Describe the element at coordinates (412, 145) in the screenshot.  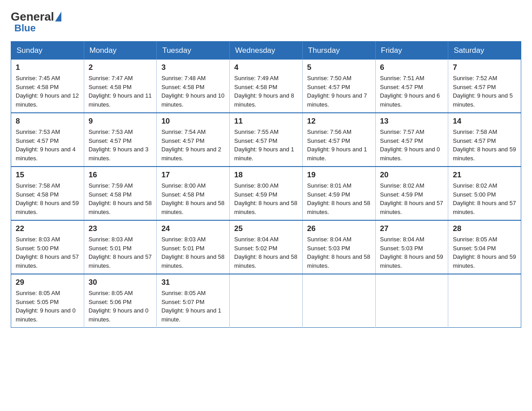
I see `day-info: Sunrise: 7:57 AMSunset: 4:57 PMDaylight:…` at that location.